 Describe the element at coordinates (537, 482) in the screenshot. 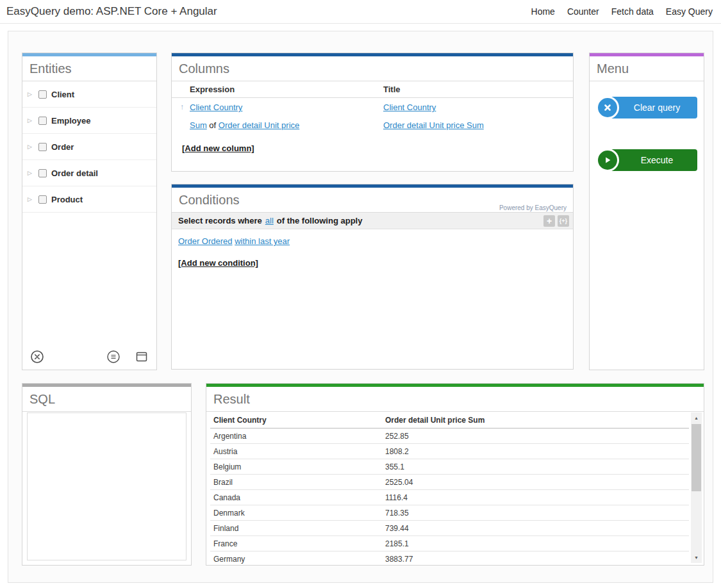

I see `value-cell: 2525.04` at that location.